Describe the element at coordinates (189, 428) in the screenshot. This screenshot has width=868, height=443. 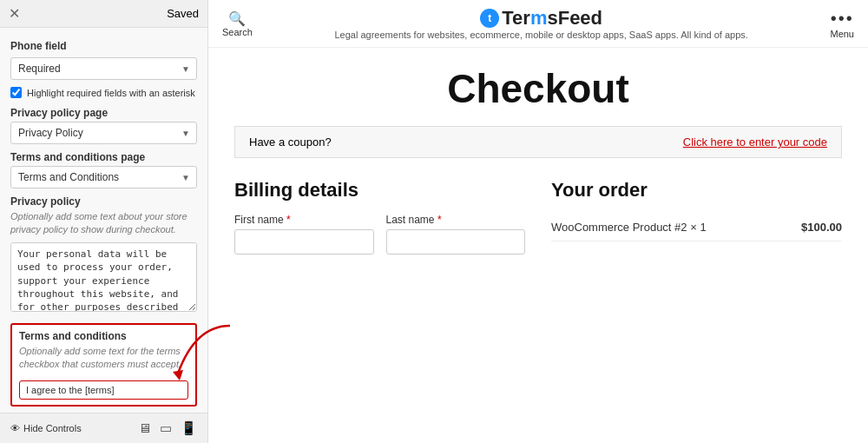
I see `mobile-icon: 📱` at that location.